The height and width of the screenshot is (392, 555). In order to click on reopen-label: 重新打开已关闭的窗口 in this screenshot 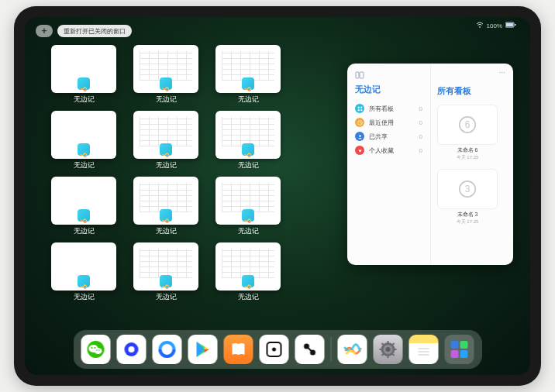, I will do `click(95, 31)`.